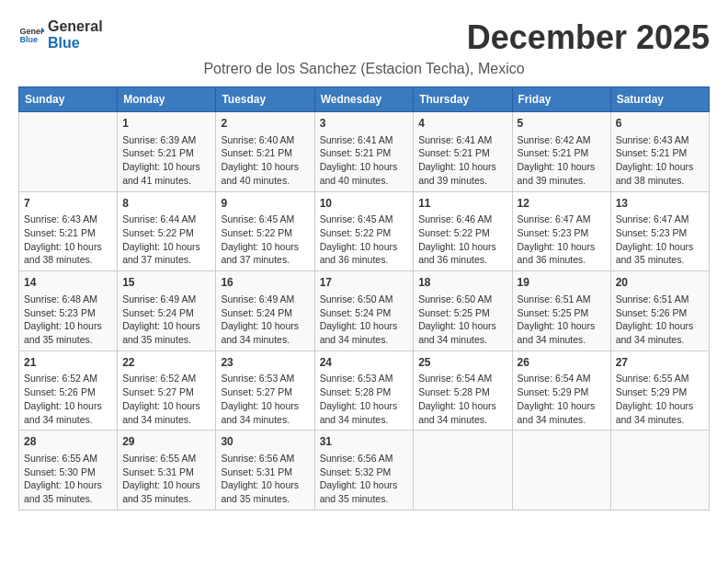 This screenshot has width=728, height=563. Describe the element at coordinates (265, 153) in the screenshot. I see `calendar-day-2: 2Sunrise: 6:40 AMSunset: 5:21 PMDaylight…` at that location.